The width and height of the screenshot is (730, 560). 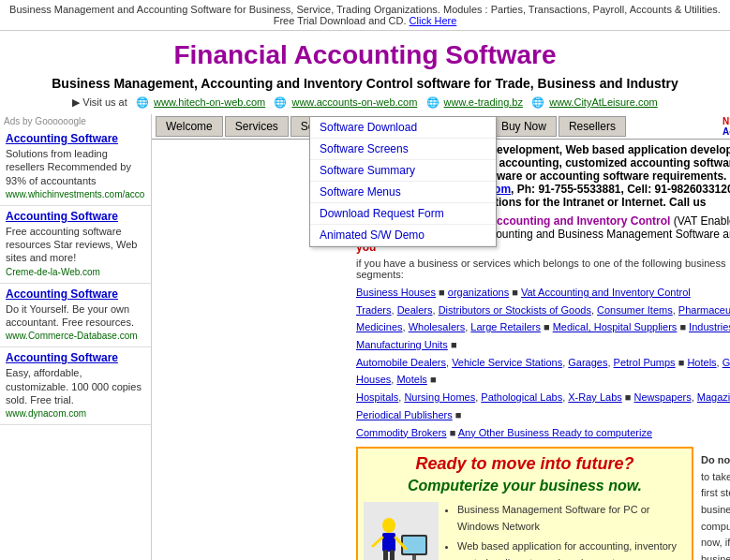 What do you see at coordinates (588, 362) in the screenshot?
I see `link-garages: Garages` at bounding box center [588, 362].